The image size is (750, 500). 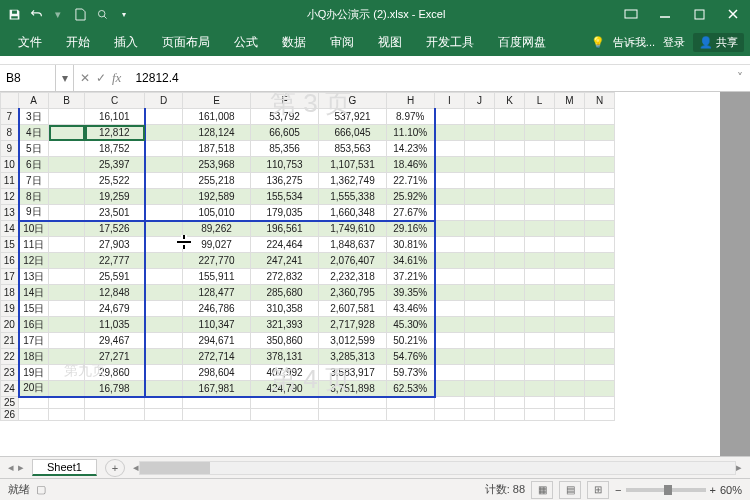 What do you see at coordinates (10, 309) in the screenshot?
I see `row-header: 19` at bounding box center [10, 309].